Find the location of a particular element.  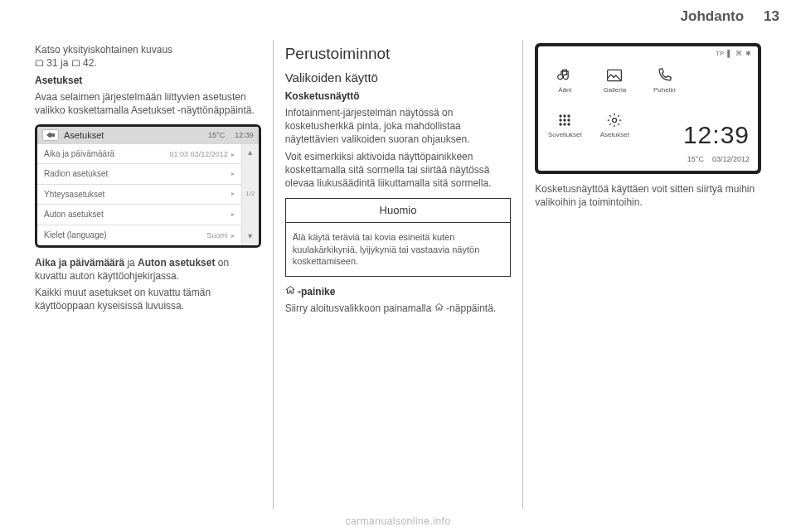

home-clock: 12:39 is located at coordinates (716, 136).